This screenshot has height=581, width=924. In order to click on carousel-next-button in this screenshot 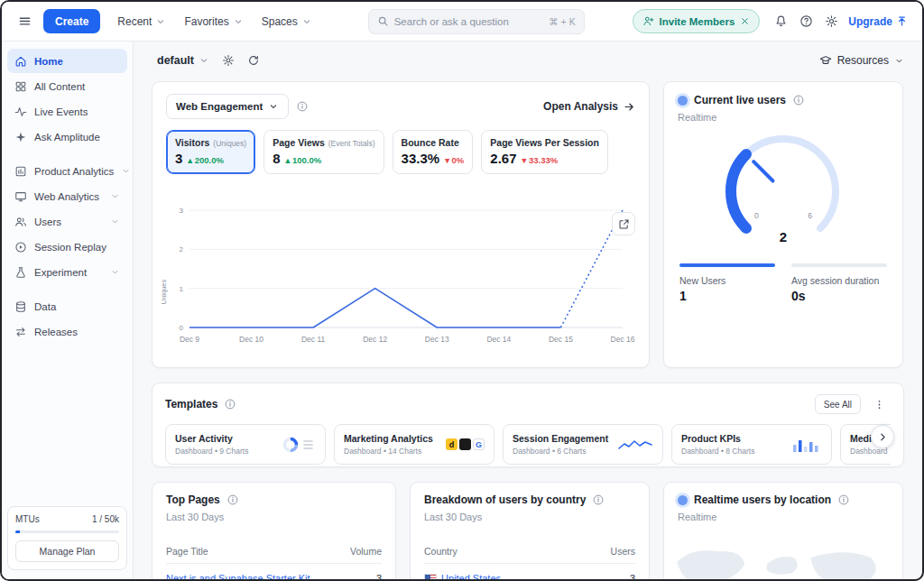, I will do `click(882, 437)`.